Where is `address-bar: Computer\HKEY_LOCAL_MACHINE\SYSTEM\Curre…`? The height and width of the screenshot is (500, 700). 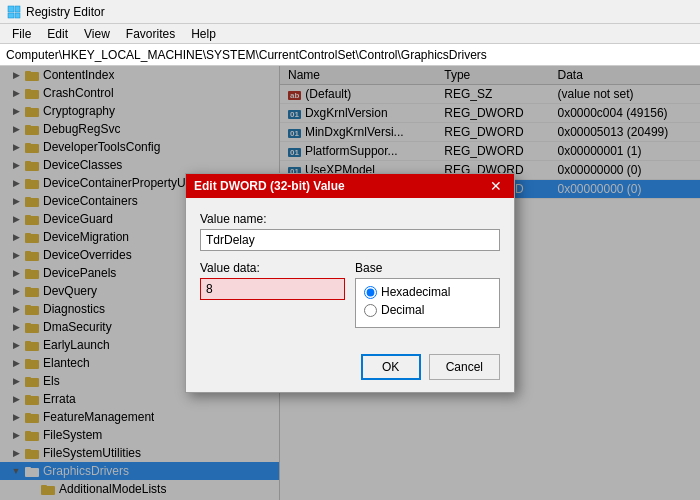 address-bar: Computer\HKEY_LOCAL_MACHINE\SYSTEM\Curre… is located at coordinates (350, 55).